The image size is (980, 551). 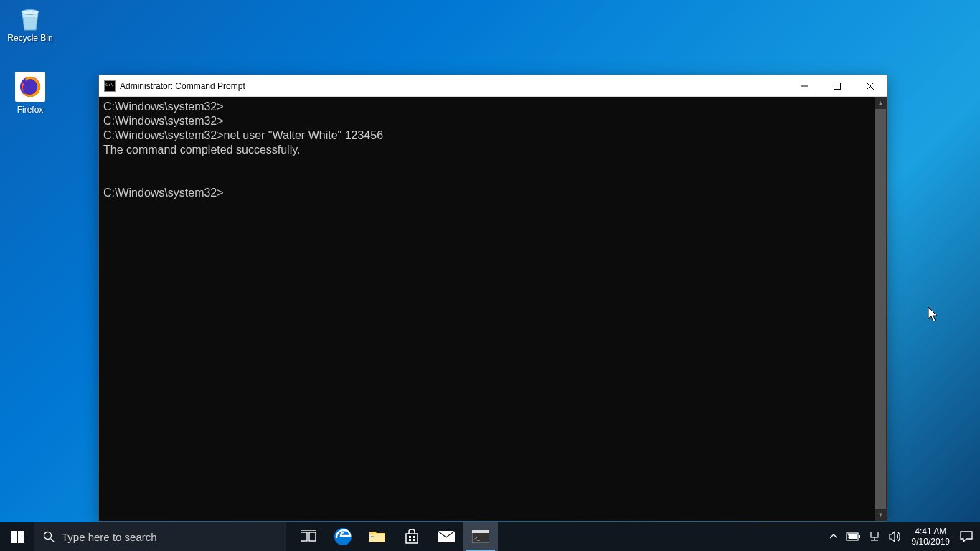 What do you see at coordinates (343, 537) in the screenshot?
I see `taskbar-edge` at bounding box center [343, 537].